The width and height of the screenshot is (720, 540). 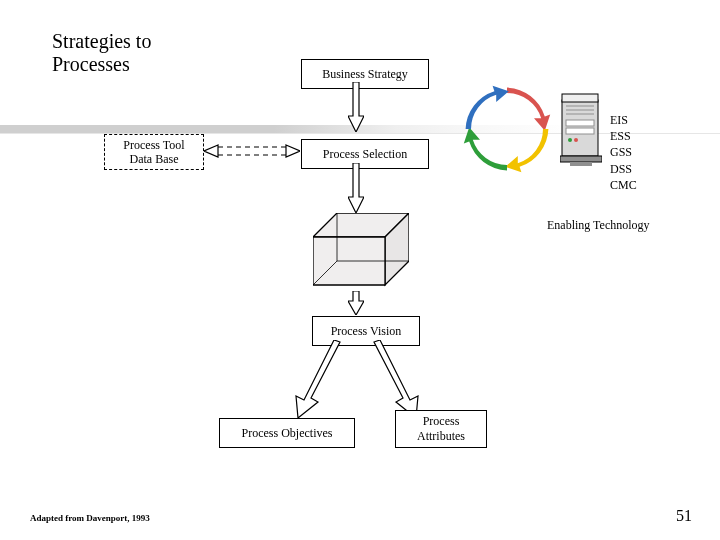 What do you see at coordinates (624, 185) in the screenshot?
I see `tech-item-cmc: CMC` at bounding box center [624, 185].